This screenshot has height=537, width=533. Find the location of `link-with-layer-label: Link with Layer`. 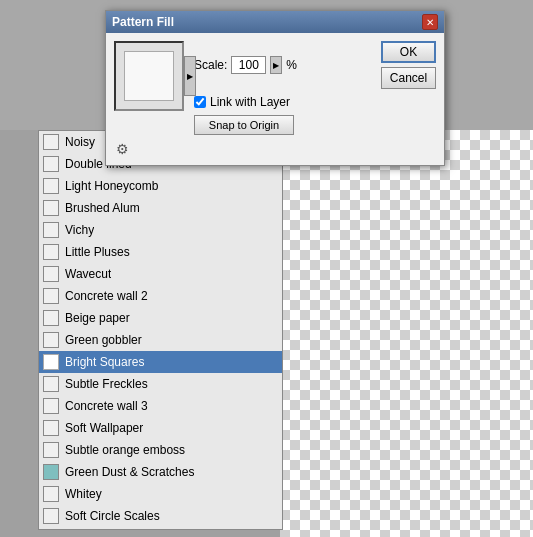

link-with-layer-label: Link with Layer is located at coordinates (250, 102).